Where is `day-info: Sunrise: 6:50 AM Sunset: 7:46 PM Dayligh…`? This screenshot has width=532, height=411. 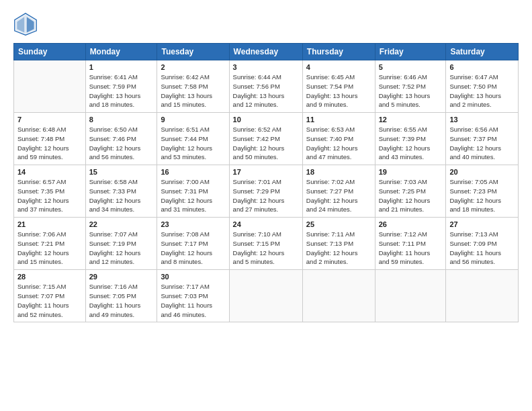
day-info: Sunrise: 6:50 AM Sunset: 7:46 PM Dayligh… is located at coordinates (122, 144).